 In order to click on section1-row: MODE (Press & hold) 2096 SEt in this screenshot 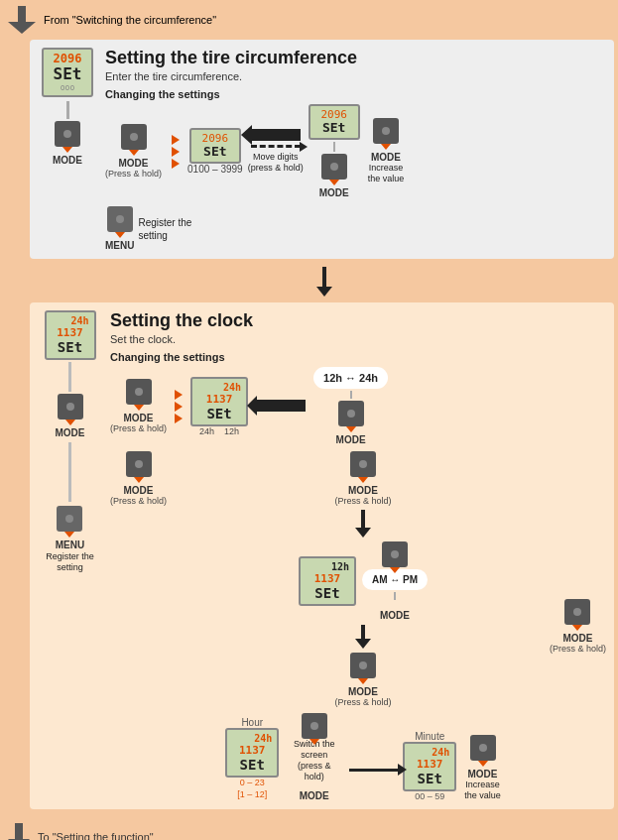, I will do `click(355, 151)`.